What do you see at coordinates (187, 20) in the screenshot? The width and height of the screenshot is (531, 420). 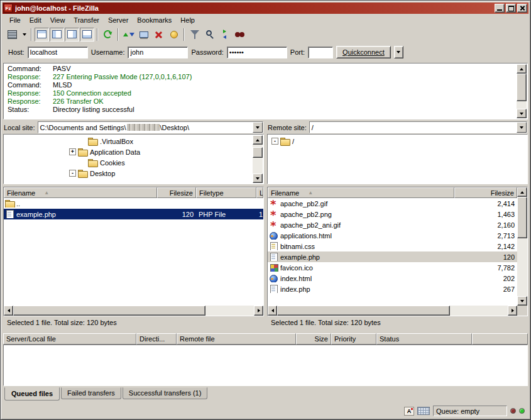 I see `menu-help: Help` at bounding box center [187, 20].